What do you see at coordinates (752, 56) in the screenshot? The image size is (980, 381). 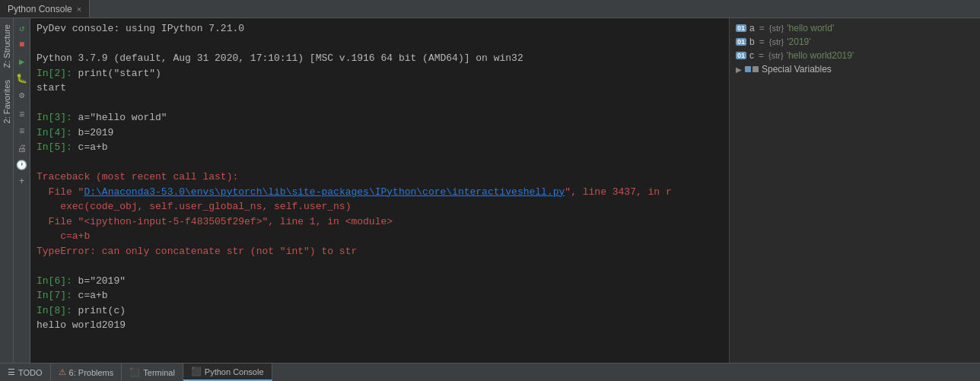 I see `var-name-c: c` at bounding box center [752, 56].